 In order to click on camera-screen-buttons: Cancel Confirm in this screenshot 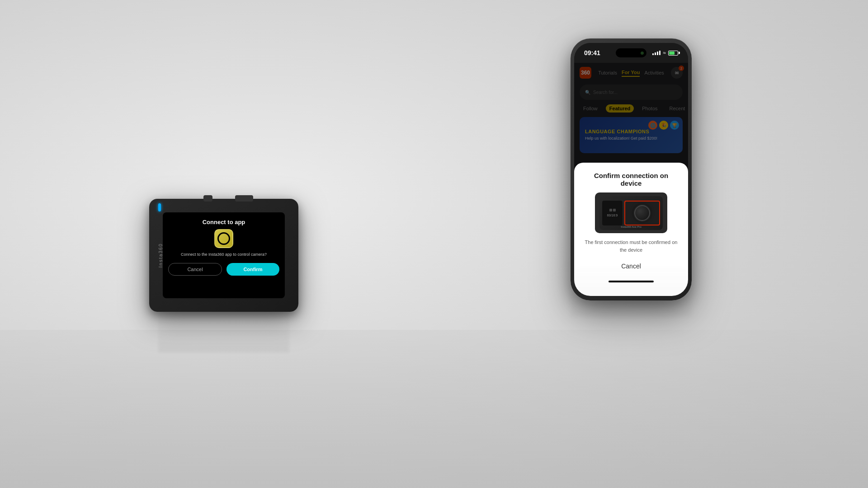, I will do `click(224, 269)`.